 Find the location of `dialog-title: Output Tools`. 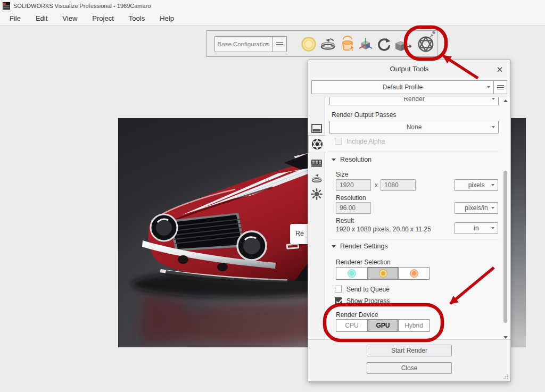

dialog-title: Output Tools is located at coordinates (409, 69).